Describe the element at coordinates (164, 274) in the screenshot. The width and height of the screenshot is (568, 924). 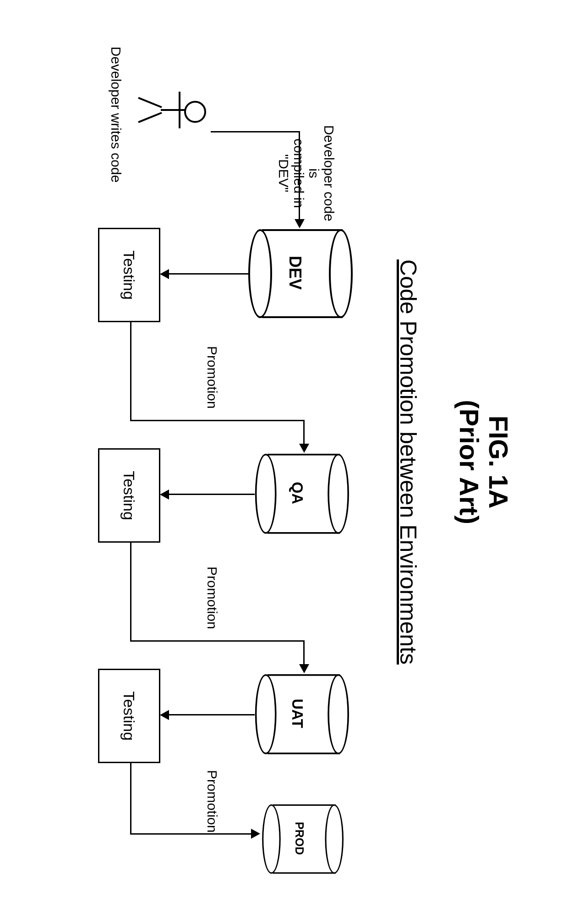
I see `arrow-head-dev-to-test1` at that location.